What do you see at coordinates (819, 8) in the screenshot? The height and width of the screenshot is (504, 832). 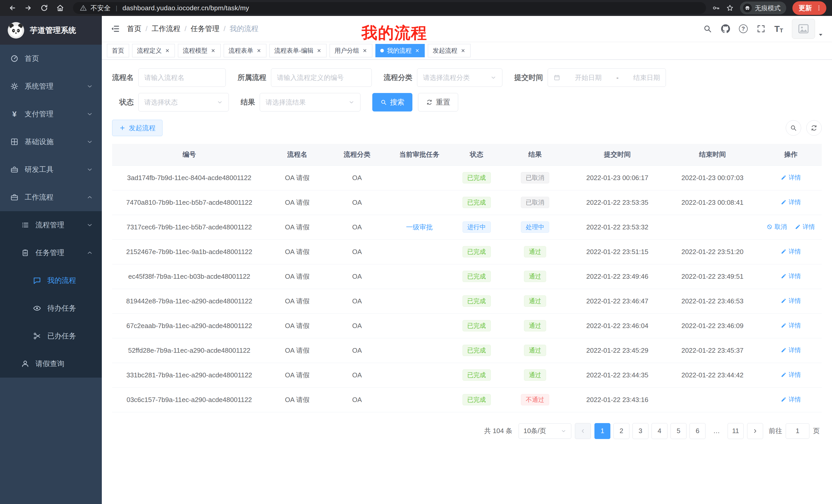 I see `browser-menu-icon` at bounding box center [819, 8].